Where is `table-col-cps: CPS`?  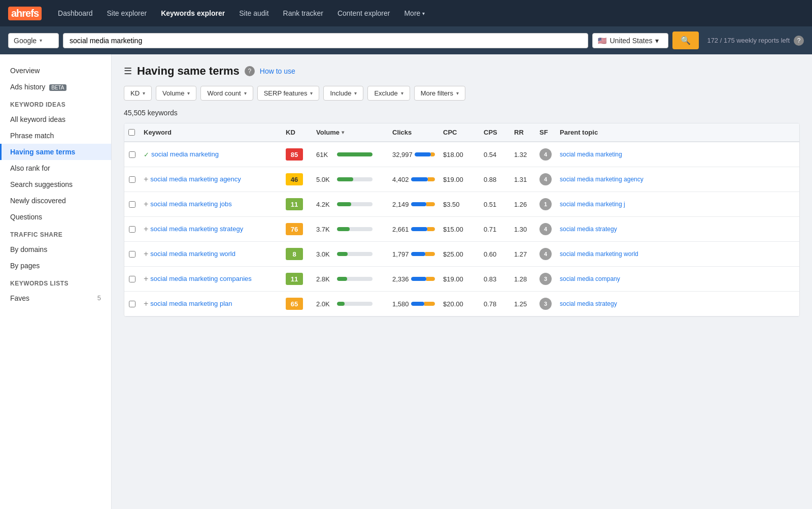
table-col-cps: CPS is located at coordinates (495, 132).